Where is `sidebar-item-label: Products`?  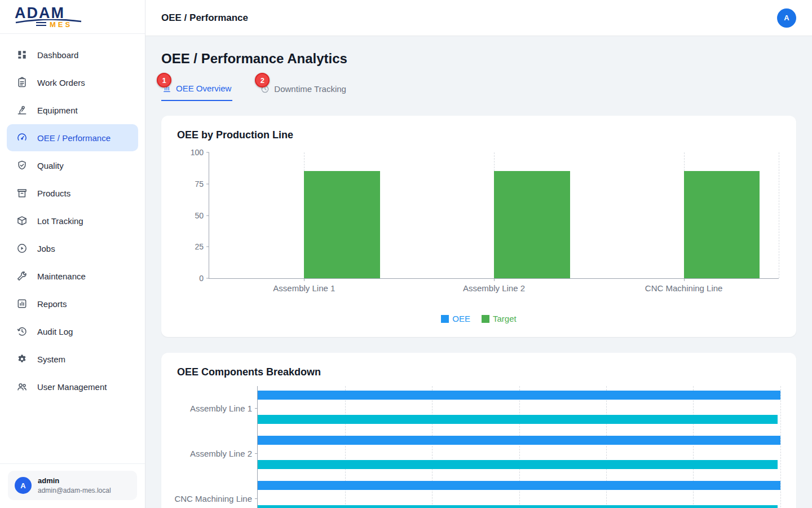 sidebar-item-label: Products is located at coordinates (54, 193).